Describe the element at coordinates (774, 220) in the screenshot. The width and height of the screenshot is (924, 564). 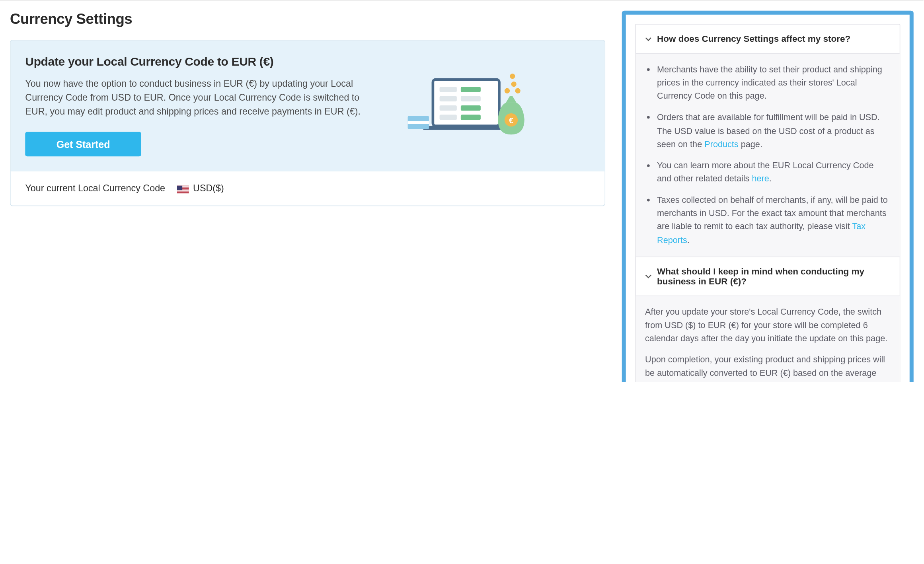
I see `faq-q1-bullet4: Taxes collected on behalf of merchants, …` at that location.